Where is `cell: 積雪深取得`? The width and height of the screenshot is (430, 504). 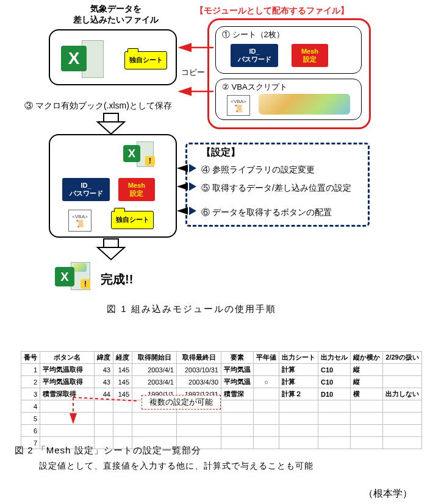
cell: 積雪深取得 is located at coordinates (67, 394).